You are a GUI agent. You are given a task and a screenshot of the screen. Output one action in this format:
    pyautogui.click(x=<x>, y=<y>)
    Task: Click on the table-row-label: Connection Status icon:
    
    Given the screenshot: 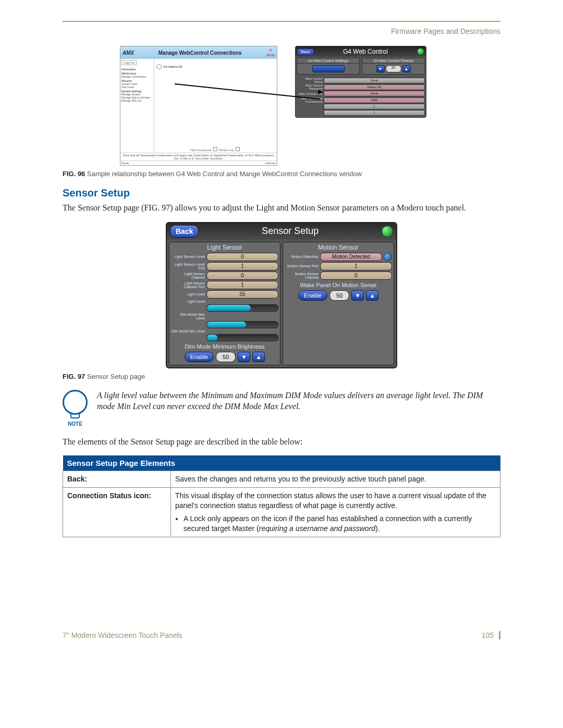 What is the action you would take?
    pyautogui.click(x=117, y=513)
    